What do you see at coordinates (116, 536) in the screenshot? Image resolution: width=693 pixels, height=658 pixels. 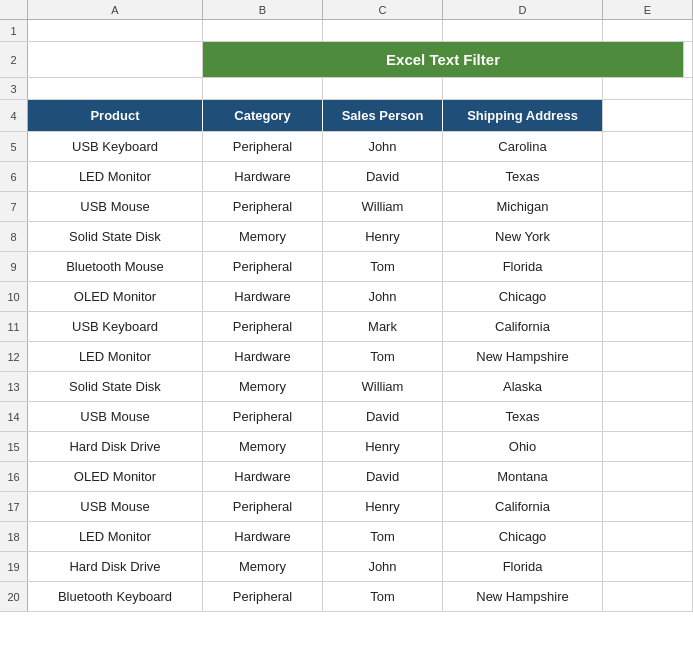 I see `row-18-product: LED Monitor` at bounding box center [116, 536].